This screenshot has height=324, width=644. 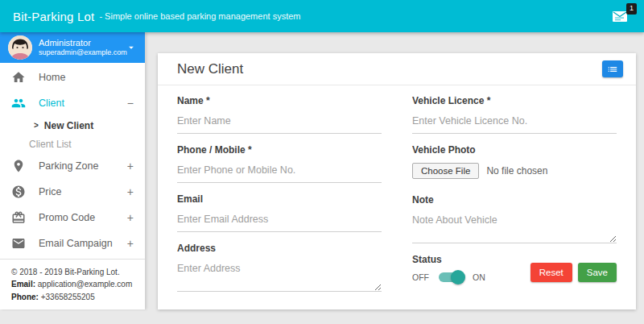 What do you see at coordinates (19, 103) in the screenshot?
I see `people-icon` at bounding box center [19, 103].